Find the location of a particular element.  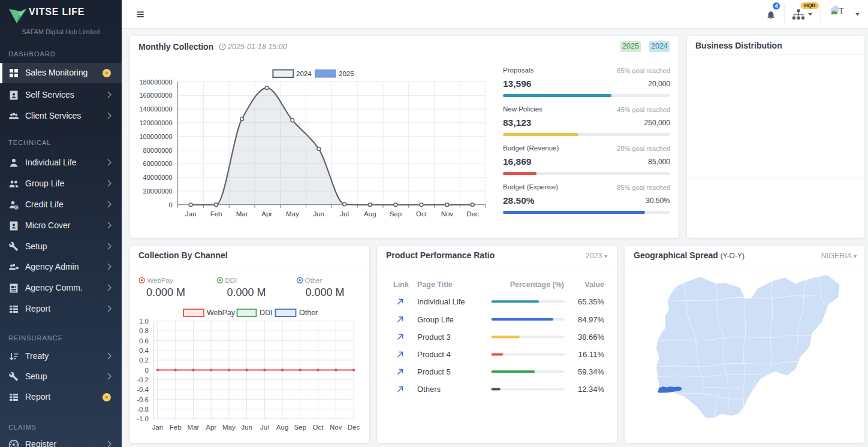

svg-text: 40000000 is located at coordinates (158, 177).